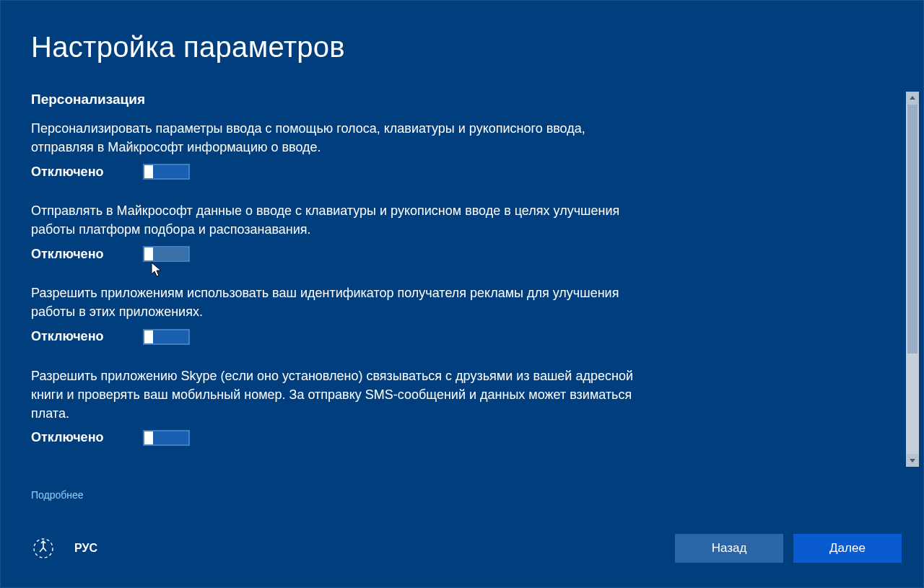 This screenshot has width=924, height=588. Describe the element at coordinates (43, 548) in the screenshot. I see `ease-of-access-icon` at that location.